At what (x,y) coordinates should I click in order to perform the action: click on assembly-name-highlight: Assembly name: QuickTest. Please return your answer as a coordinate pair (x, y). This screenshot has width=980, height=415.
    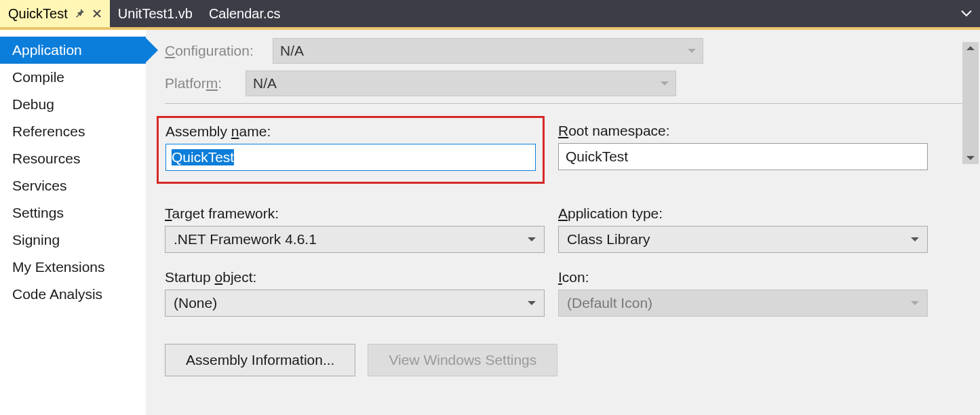
    Looking at the image, I should click on (351, 150).